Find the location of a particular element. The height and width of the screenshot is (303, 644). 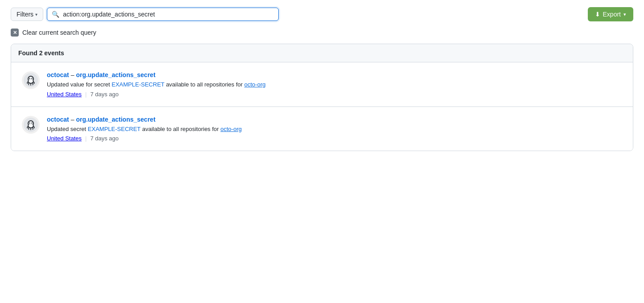

search-icon: 🔍 is located at coordinates (55, 14).